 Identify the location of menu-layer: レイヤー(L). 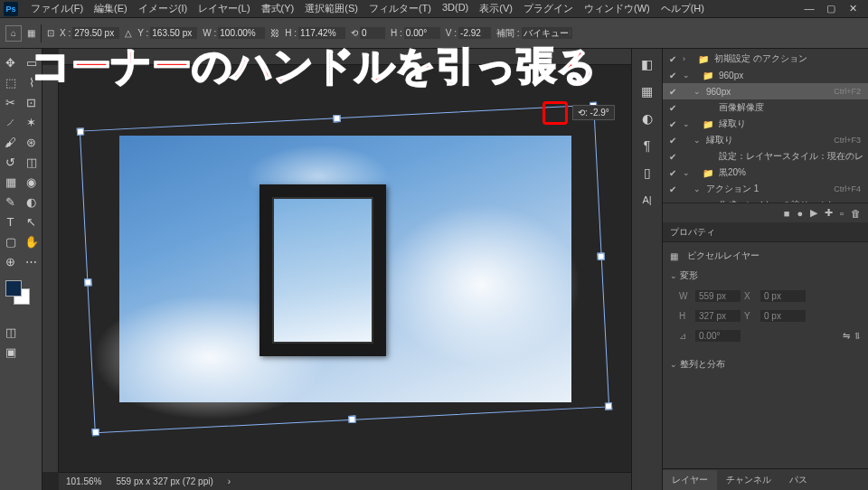
(224, 9).